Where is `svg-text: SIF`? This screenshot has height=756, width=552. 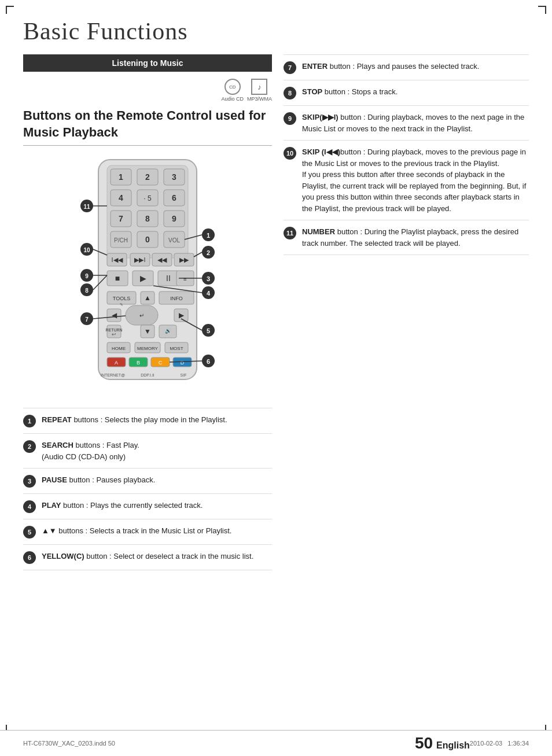
svg-text: SIF is located at coordinates (184, 375).